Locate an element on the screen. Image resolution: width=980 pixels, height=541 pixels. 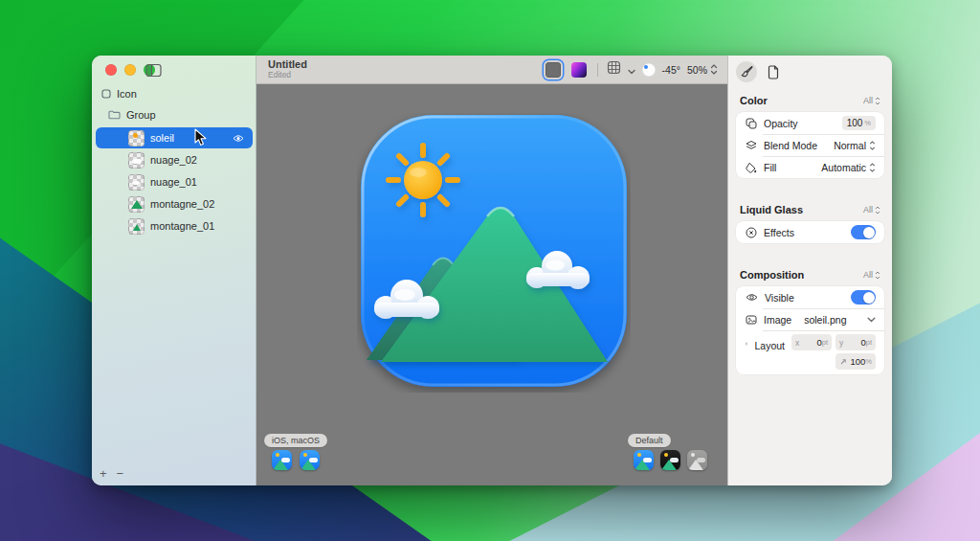
sun-shape is located at coordinates (423, 180).